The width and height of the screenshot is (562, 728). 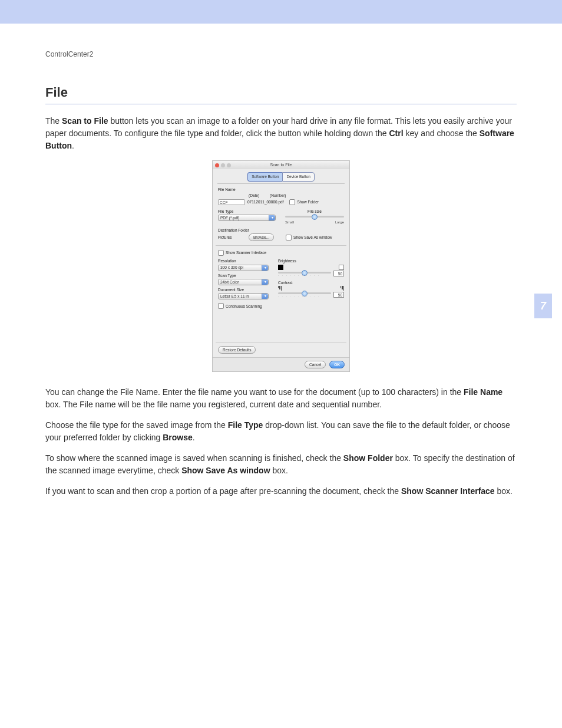 I want to click on close-icon, so click(x=217, y=165).